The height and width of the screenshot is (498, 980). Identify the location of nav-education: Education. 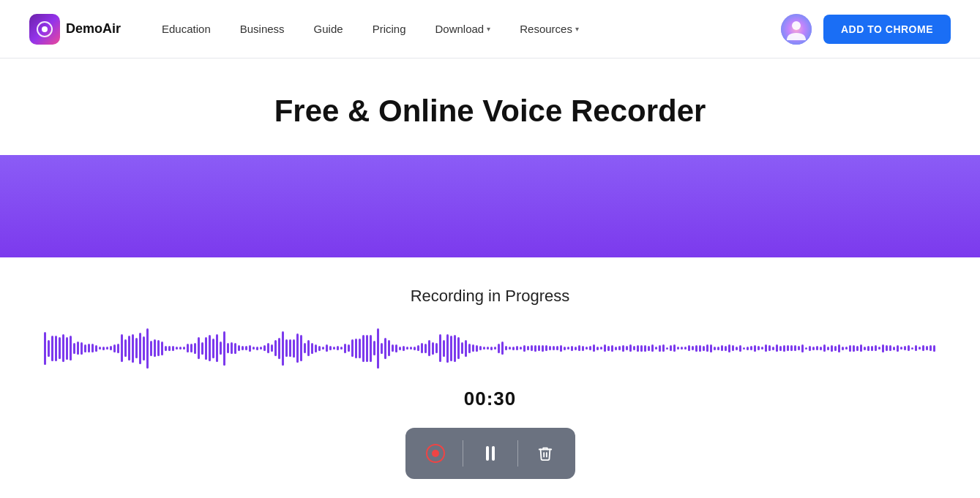
(186, 29).